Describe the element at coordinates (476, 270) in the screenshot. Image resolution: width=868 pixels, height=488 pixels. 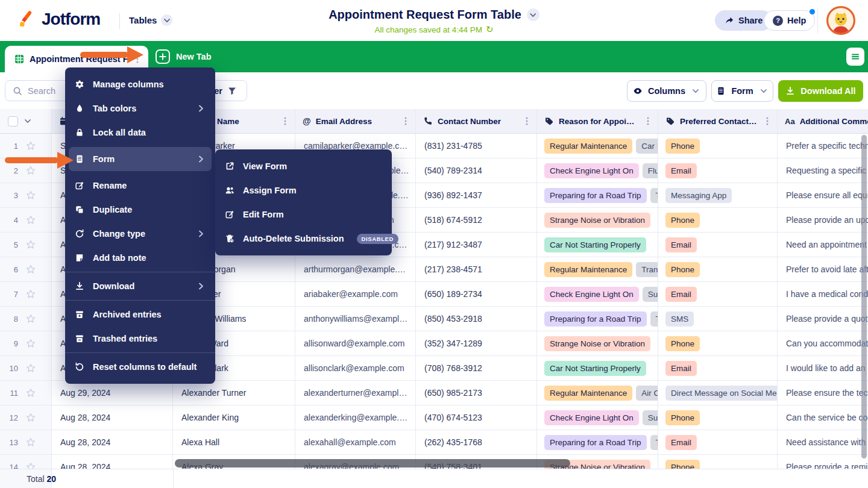
I see `cell-phone: (217) 238-4571` at that location.